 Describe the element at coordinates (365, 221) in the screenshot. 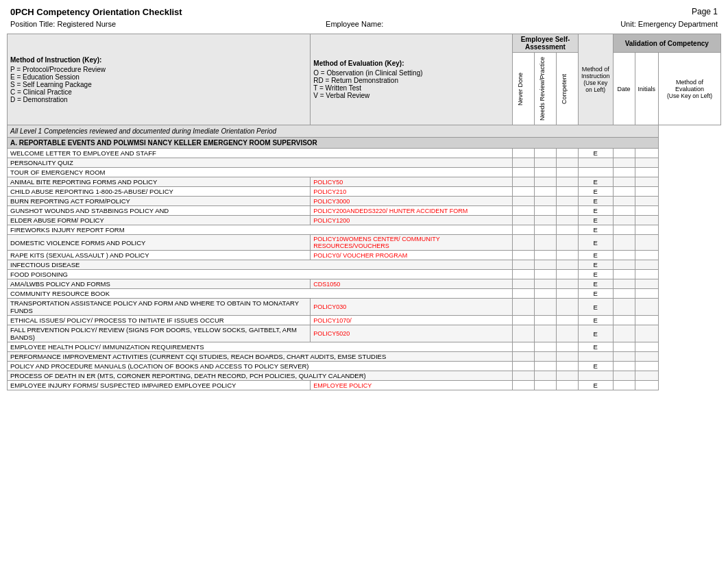

I see `table-row: ELDER ABUSE FORM/ POLICY POLICY1200 E` at that location.